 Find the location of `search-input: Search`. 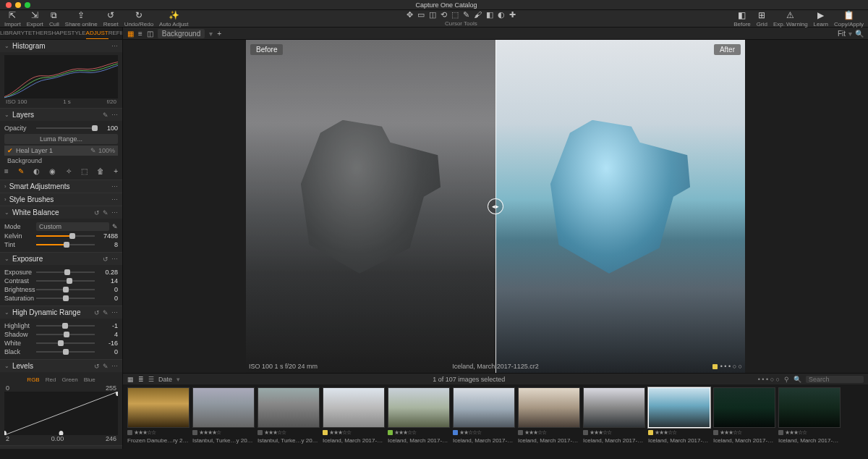

search-input: Search is located at coordinates (835, 379).